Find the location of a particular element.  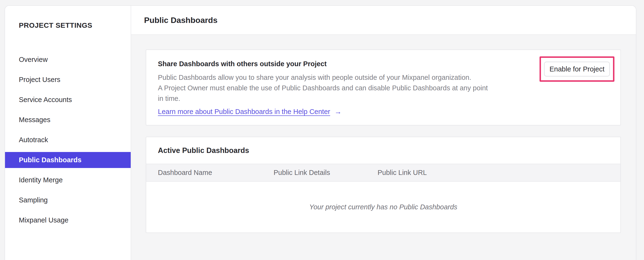

page-header: Public Dashboards is located at coordinates (384, 20).